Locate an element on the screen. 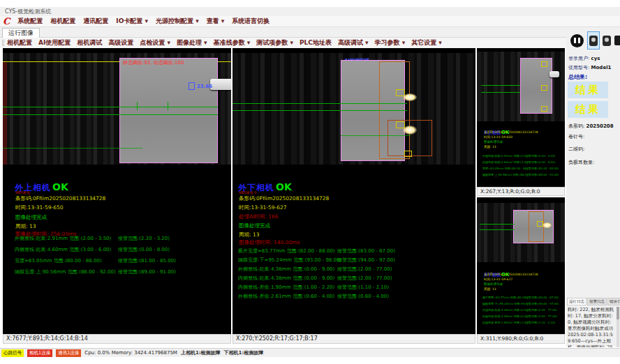 Image resolution: width=620 pixels, height=364 pixels. tool-image-processing: 图像处理 ▾ is located at coordinates (192, 43).